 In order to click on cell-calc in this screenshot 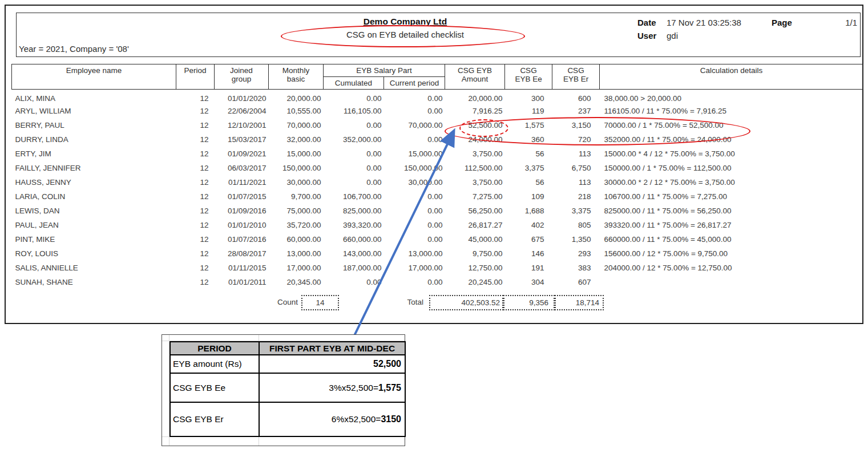, I will do `click(732, 282)`.